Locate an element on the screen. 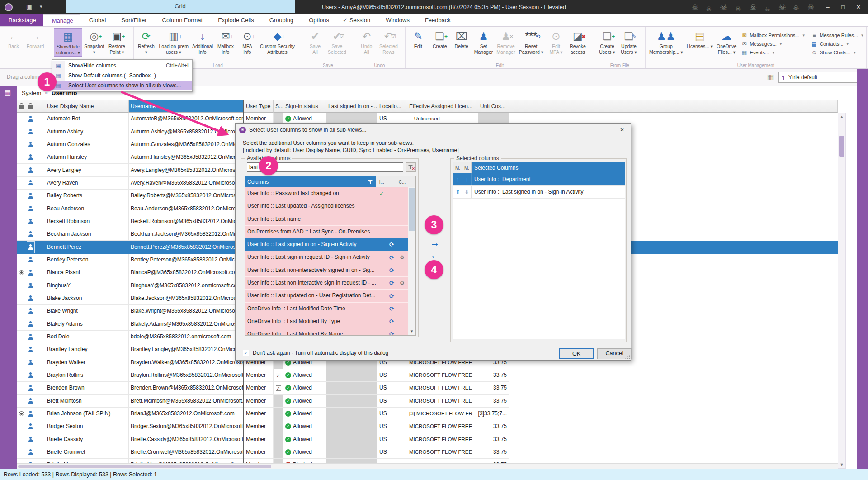 The image size is (868, 480). table-row: Brenden Brown Brenden.Brown@M365x8583201… is located at coordinates (428, 388).